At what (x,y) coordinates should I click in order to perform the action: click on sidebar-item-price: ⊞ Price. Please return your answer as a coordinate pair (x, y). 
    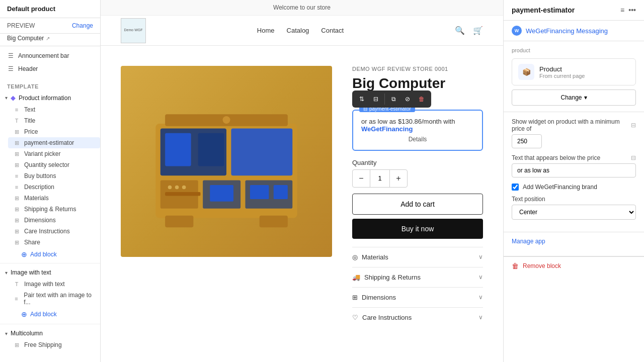
    Looking at the image, I should click on (54, 132).